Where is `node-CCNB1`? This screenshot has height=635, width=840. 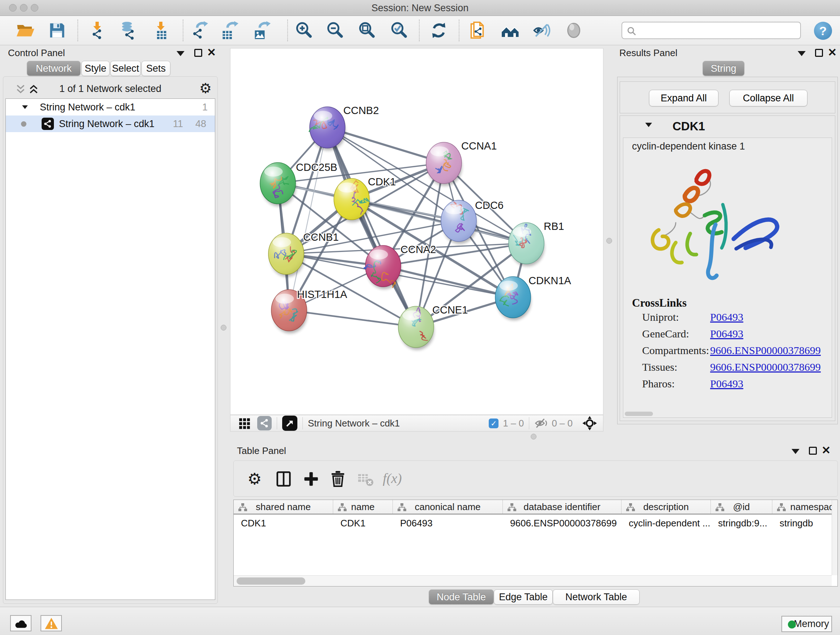
node-CCNB1 is located at coordinates (286, 255).